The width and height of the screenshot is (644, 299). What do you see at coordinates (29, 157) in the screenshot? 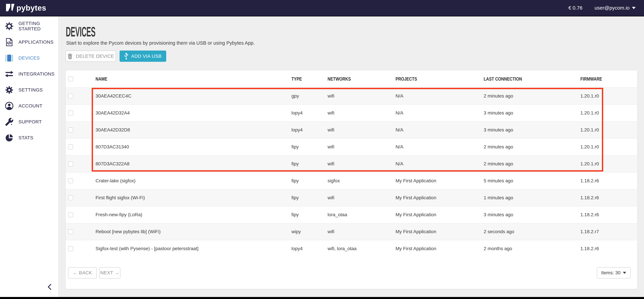
I see `sidebar: GETTING STARTED APPLICATIONS` at bounding box center [29, 157].